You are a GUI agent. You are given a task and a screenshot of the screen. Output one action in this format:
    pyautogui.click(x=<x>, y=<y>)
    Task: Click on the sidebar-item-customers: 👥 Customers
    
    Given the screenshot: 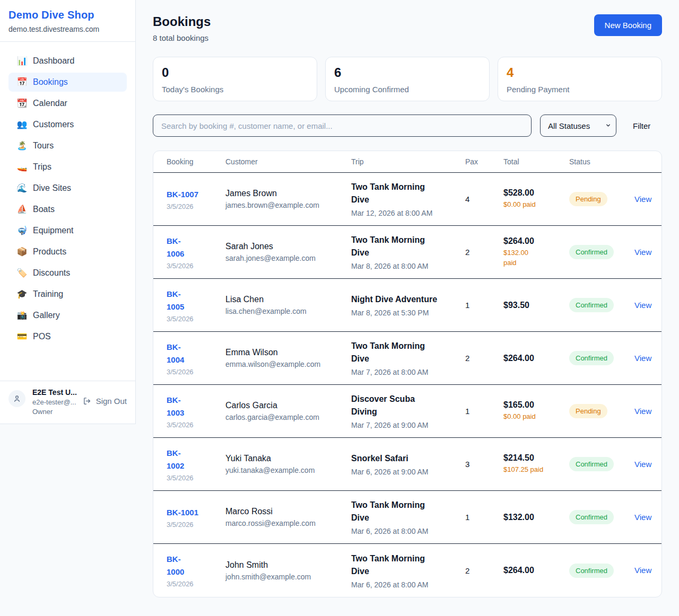 What is the action you would take?
    pyautogui.click(x=68, y=125)
    